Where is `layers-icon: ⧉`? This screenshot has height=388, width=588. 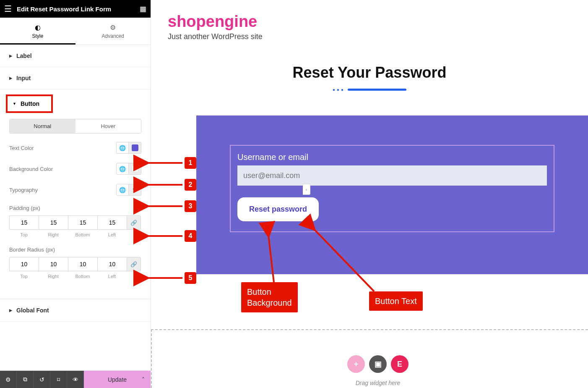 layers-icon: ⧉ is located at coordinates (25, 380).